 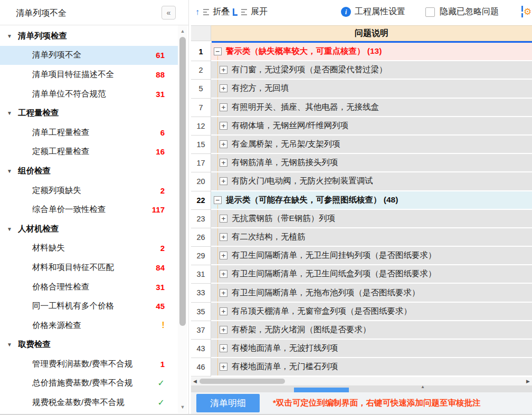 I want to click on tree-label: 价格来源检查, so click(x=57, y=326).